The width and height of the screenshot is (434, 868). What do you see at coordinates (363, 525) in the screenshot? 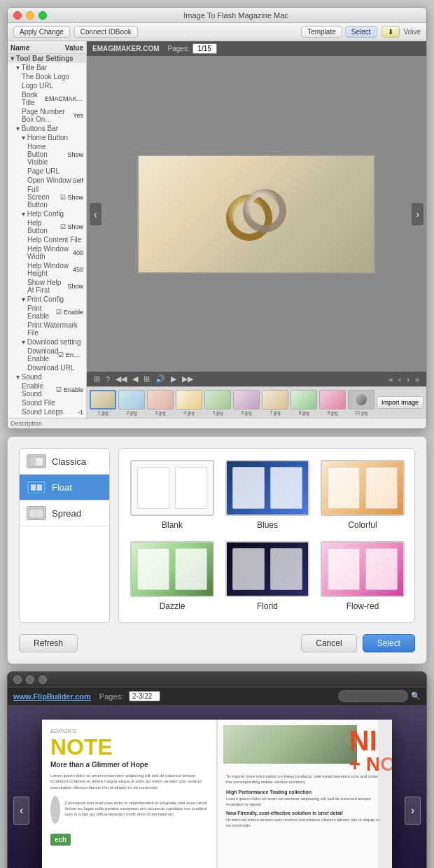
I see `theme-label-colorful: Colorful` at bounding box center [363, 525].